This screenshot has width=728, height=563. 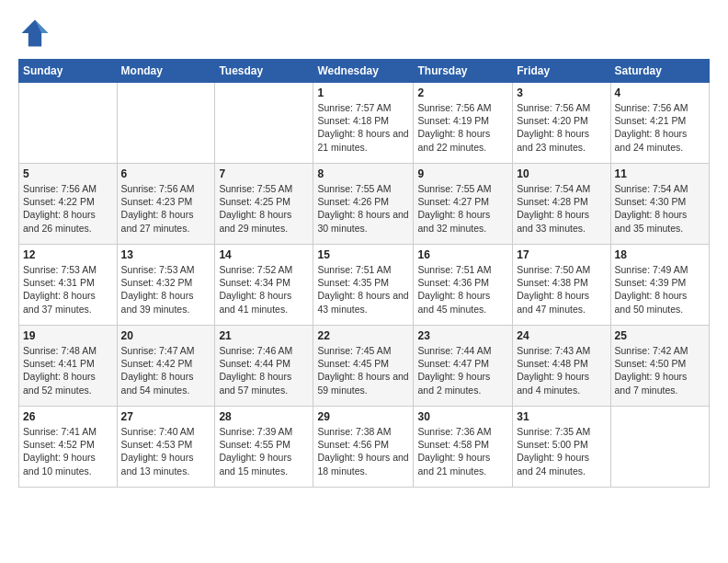 What do you see at coordinates (166, 255) in the screenshot?
I see `day-number: 13` at bounding box center [166, 255].